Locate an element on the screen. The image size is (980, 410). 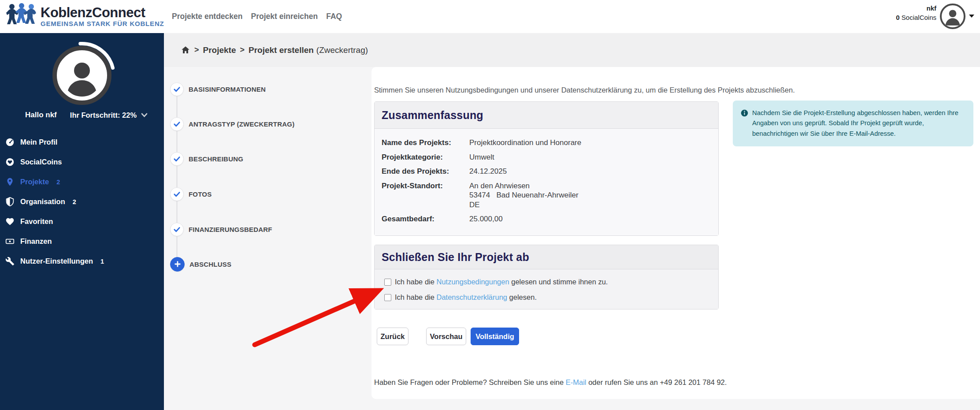
sidebar-item-socialcoins: SocialCoins is located at coordinates (82, 162).